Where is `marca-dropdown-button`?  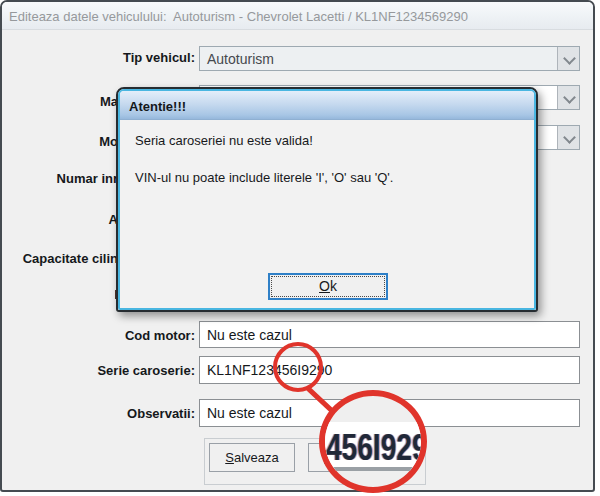
marca-dropdown-button is located at coordinates (568, 98).